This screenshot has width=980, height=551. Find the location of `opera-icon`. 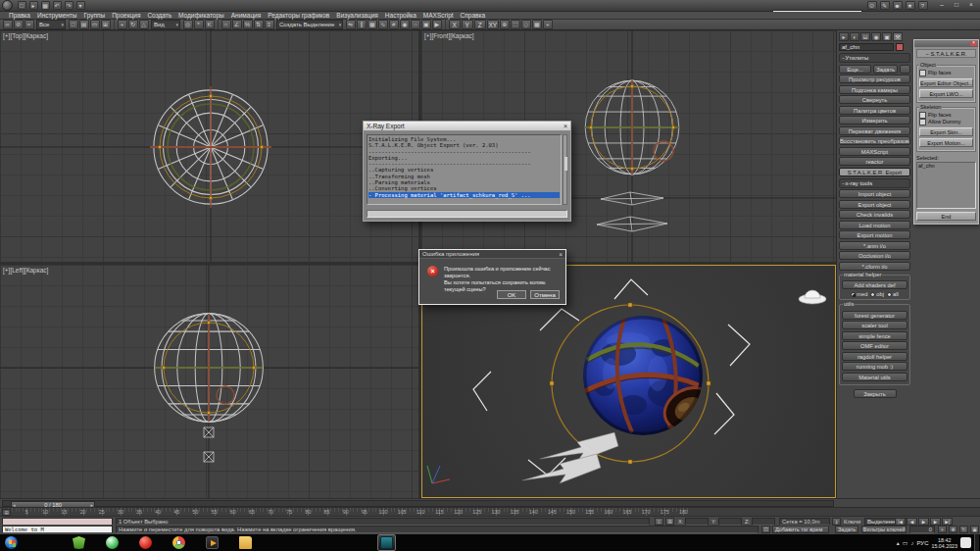

opera-icon is located at coordinates (145, 543).